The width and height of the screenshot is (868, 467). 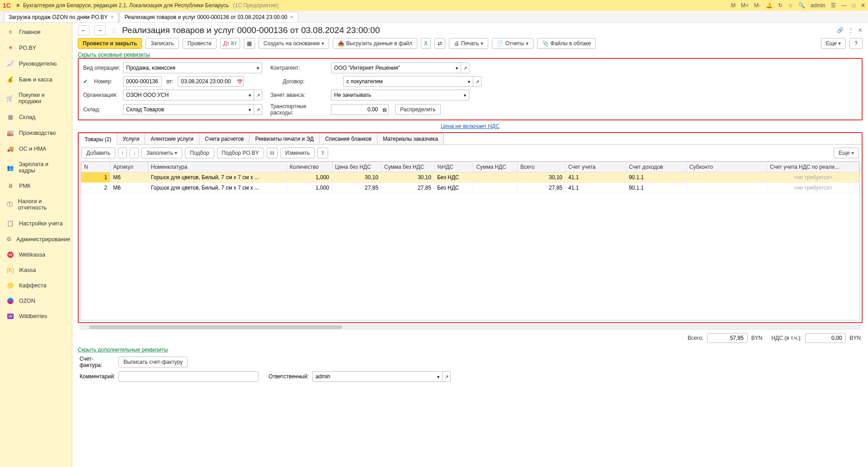 I want to click on sidebar-item-hr: 👥Зарплата и кадры, so click(x=36, y=167).